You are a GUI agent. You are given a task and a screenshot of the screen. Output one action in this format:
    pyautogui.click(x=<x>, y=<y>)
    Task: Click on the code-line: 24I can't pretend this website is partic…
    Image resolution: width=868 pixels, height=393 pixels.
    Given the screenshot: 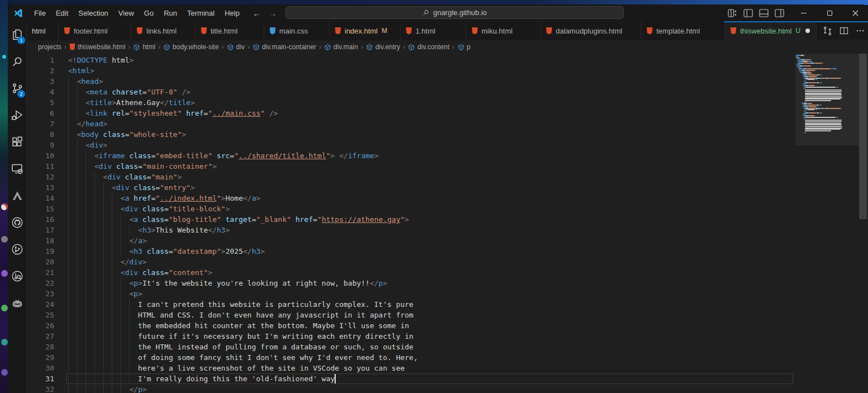 What is the action you would take?
    pyautogui.click(x=409, y=304)
    